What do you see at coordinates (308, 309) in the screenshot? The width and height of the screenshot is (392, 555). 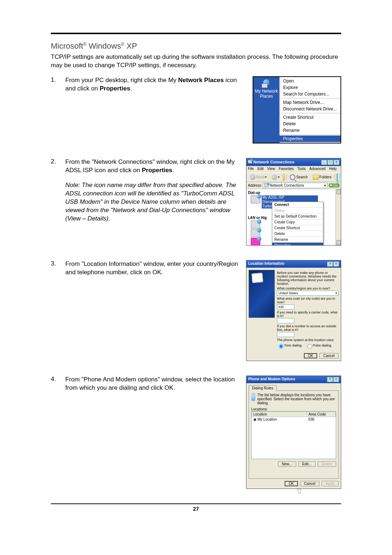 I see `dialog-form: Before you can make any phone or modem c…` at bounding box center [308, 309].